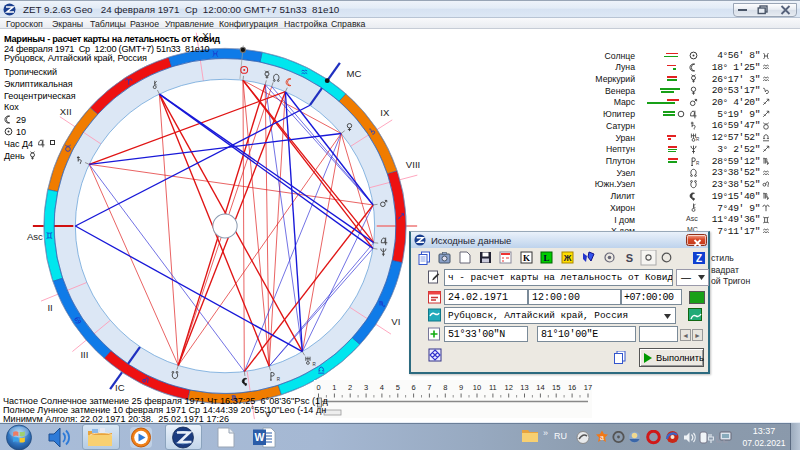  What do you see at coordinates (50, 308) in the screenshot?
I see `svg-text: II` at bounding box center [50, 308].